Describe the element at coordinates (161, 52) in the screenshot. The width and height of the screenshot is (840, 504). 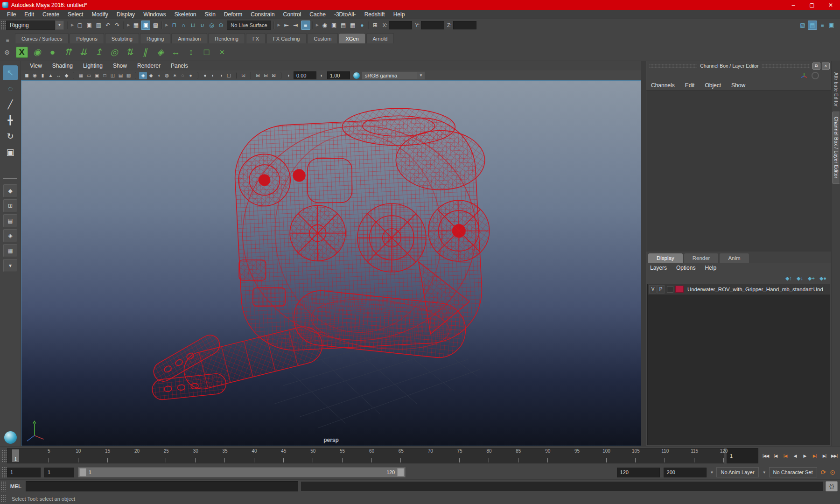
I see `shelf-tool-icon: ◈` at that location.